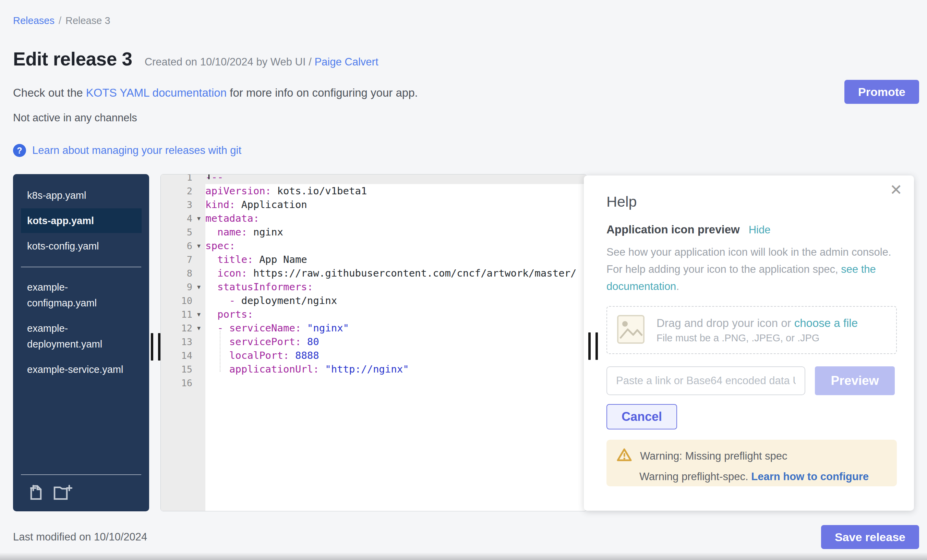  Describe the element at coordinates (256, 205) in the screenshot. I see `code-text: kind: Application` at that location.